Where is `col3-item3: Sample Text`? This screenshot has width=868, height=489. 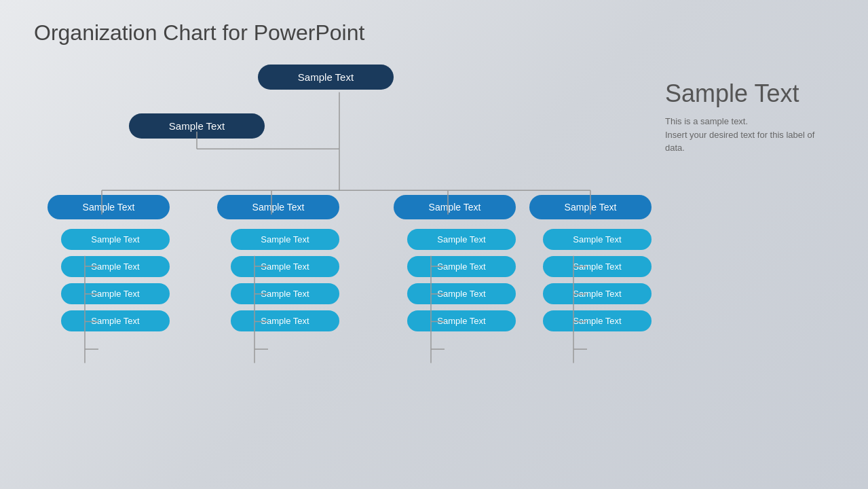
col3-item3: Sample Text is located at coordinates (461, 293).